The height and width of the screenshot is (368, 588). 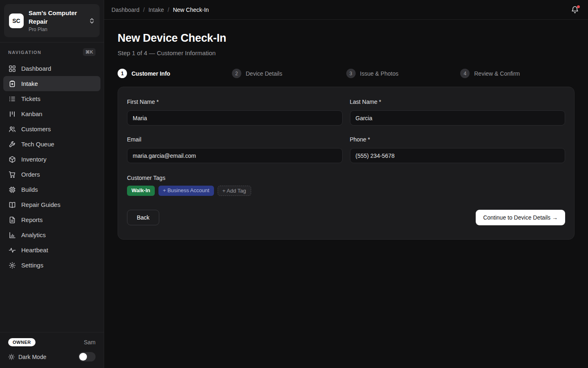 I want to click on phone-group: Phone *, so click(x=458, y=150).